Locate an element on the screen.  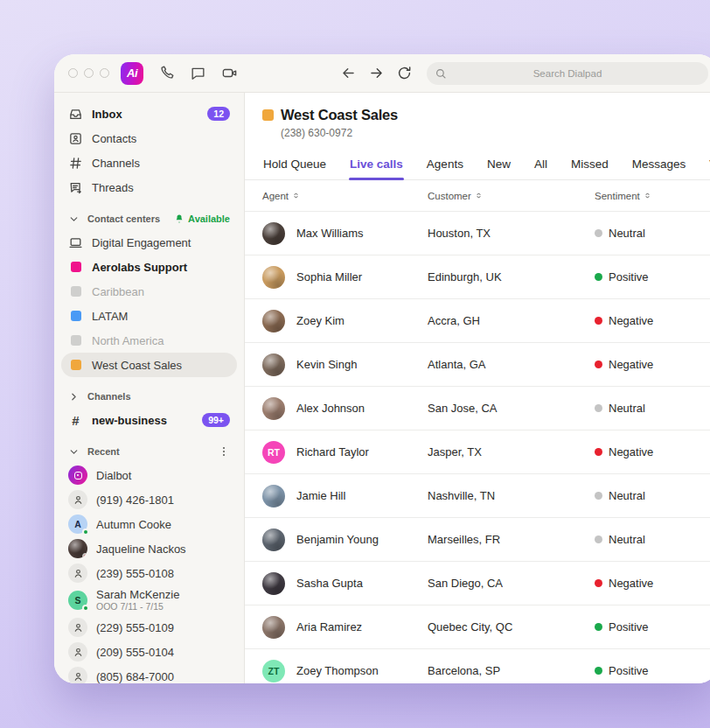
sidebar-item-label: West Coast Sales is located at coordinates (136, 366).